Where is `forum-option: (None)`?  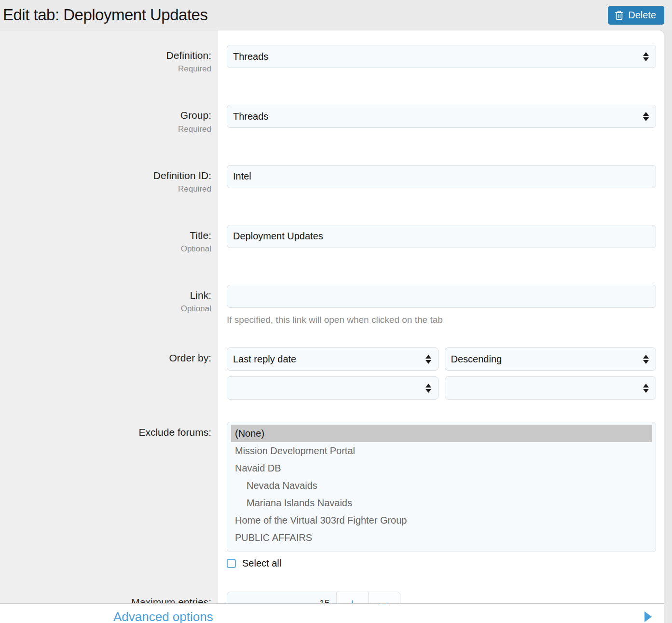 forum-option: (None) is located at coordinates (441, 433).